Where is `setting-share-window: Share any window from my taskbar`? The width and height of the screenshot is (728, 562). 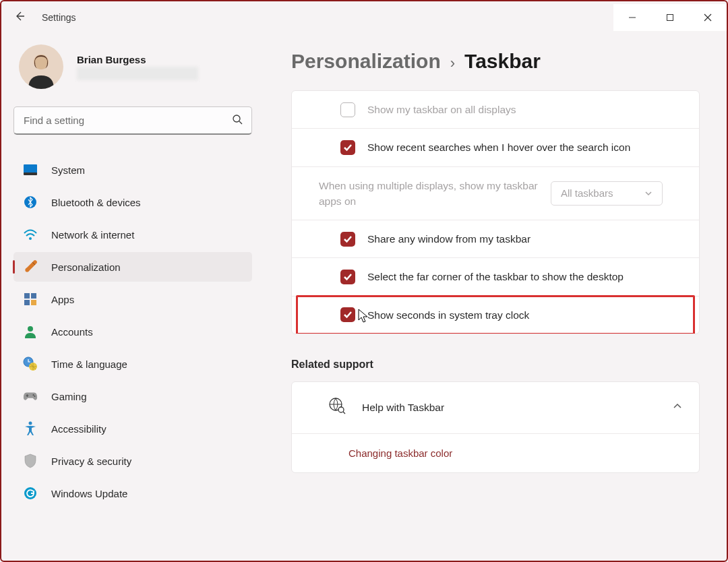 setting-share-window: Share any window from my taskbar is located at coordinates (495, 239).